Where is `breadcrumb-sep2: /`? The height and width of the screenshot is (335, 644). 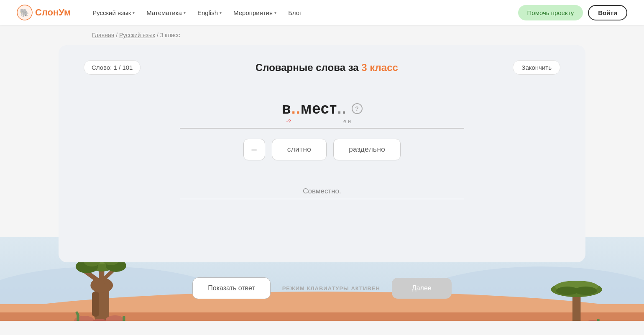
breadcrumb-sep2: / is located at coordinates (158, 35).